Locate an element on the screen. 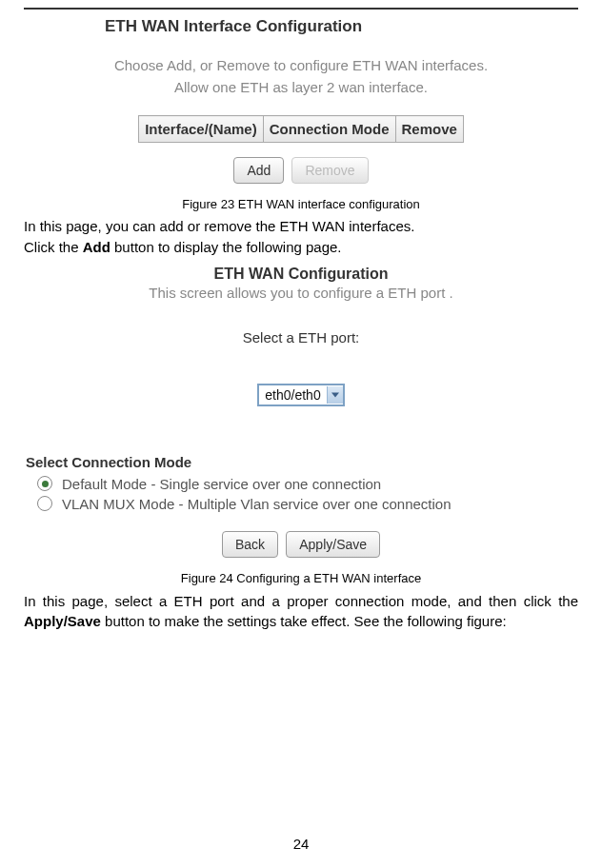  radio-vlan-mux-mode: VLAN MUX Mode - Multiple Vlan service ov… is located at coordinates (308, 504).